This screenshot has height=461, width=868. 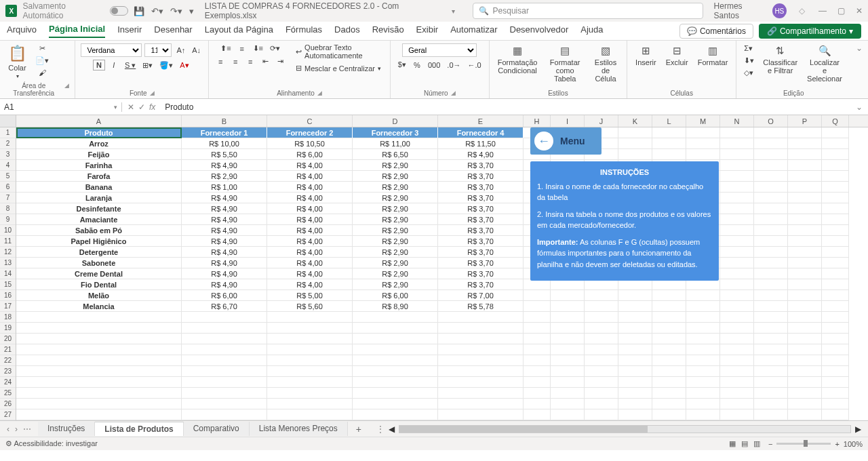 What do you see at coordinates (99, 165) in the screenshot?
I see `cell: Farinha` at bounding box center [99, 165].